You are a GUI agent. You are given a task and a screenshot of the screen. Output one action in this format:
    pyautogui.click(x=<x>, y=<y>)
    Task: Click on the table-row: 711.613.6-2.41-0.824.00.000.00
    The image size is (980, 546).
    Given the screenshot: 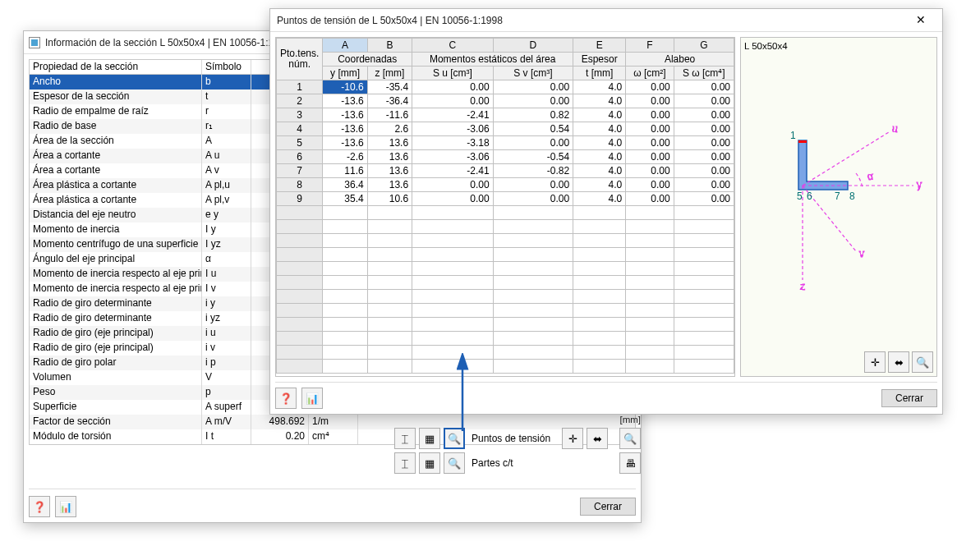 What is the action you would take?
    pyautogui.click(x=506, y=171)
    